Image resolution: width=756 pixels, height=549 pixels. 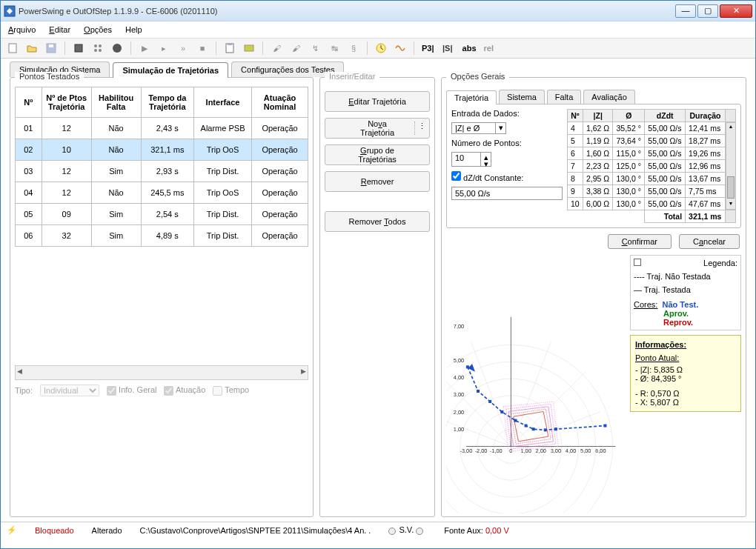 I want to click on menu-opcoes: Opções, so click(x=98, y=30).